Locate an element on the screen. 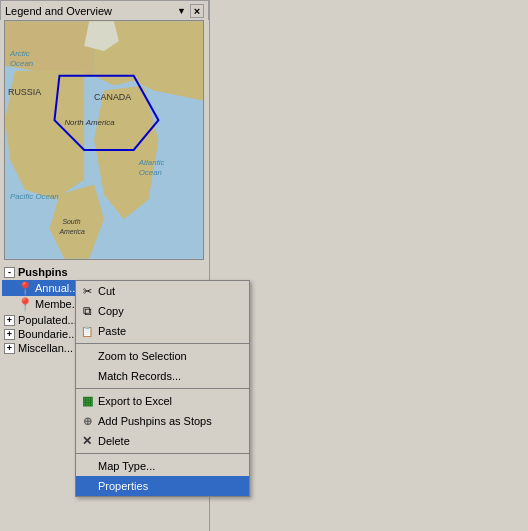  excel-icon: ▦ is located at coordinates (87, 401).